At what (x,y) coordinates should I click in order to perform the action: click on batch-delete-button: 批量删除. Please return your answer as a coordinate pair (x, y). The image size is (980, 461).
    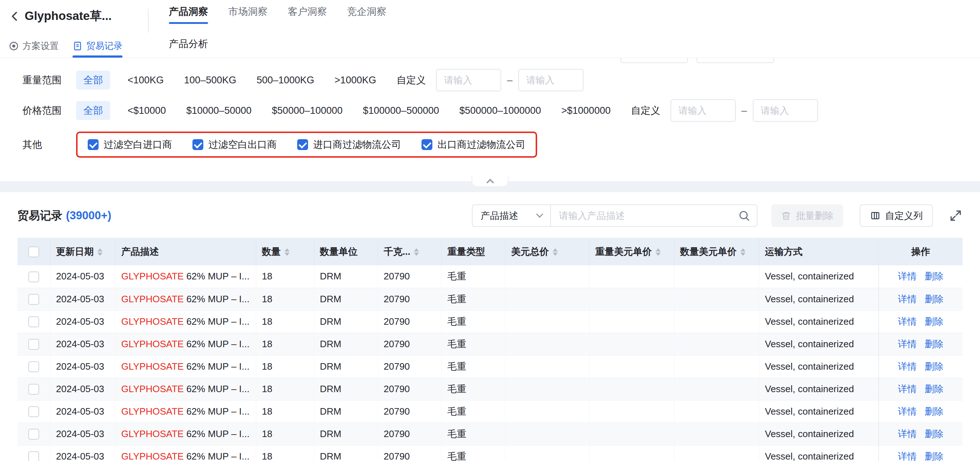
    Looking at the image, I should click on (807, 215).